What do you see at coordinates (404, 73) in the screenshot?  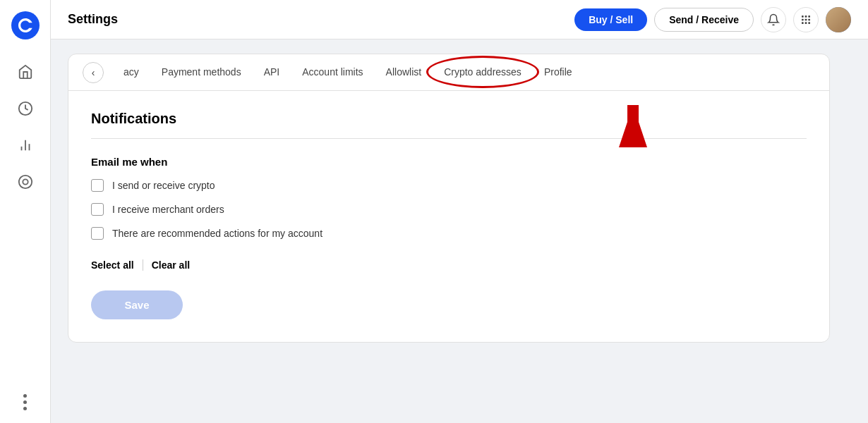 I see `tab-allowlist: Allowlist` at bounding box center [404, 73].